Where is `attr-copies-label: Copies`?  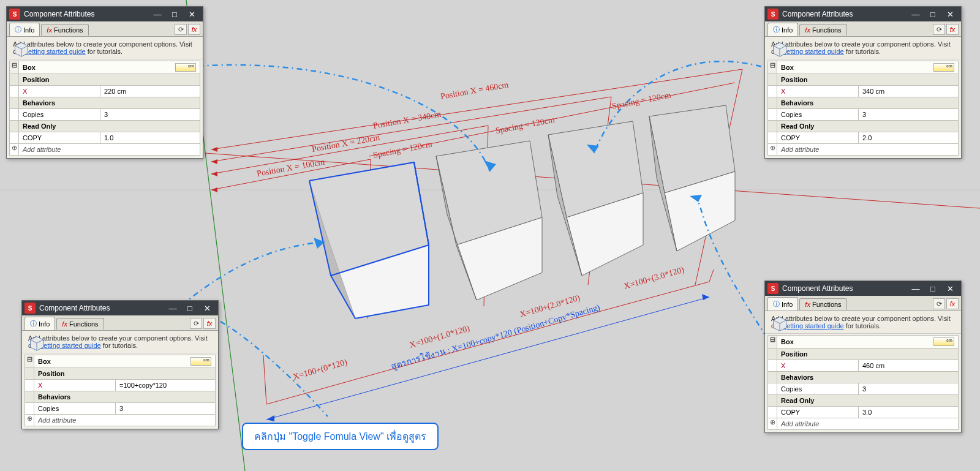
attr-copies-label: Copies is located at coordinates (60, 115).